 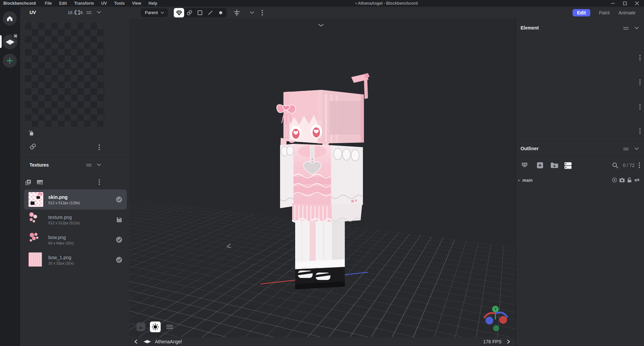 I want to click on viewport-collapse-button, so click(x=321, y=25).